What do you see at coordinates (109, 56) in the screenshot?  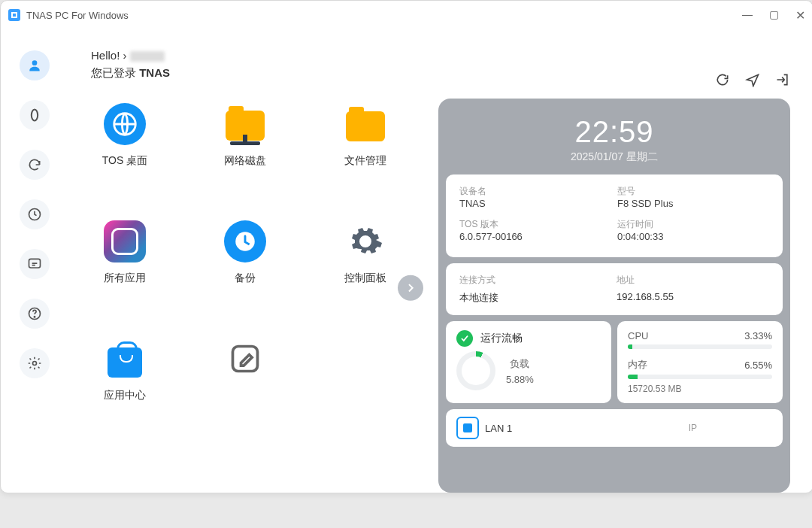 I see `hello-text: Hello! ›` at bounding box center [109, 56].